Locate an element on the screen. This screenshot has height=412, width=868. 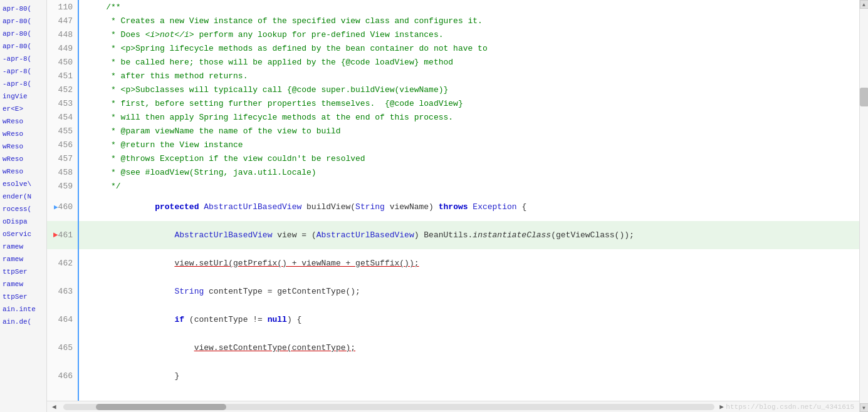
table-row: 455 * @param viewName the name of the vi… is located at coordinates (453, 131).